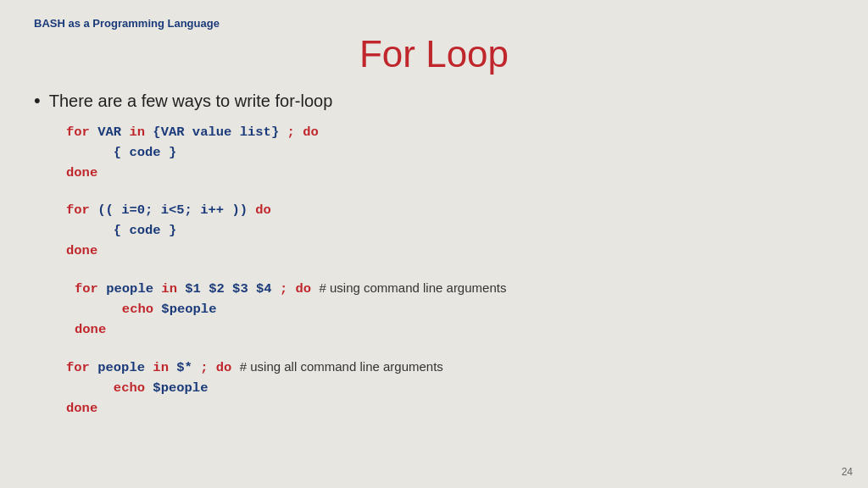 This screenshot has width=868, height=488. I want to click on variable: i=0; i<5; i++, so click(173, 210).